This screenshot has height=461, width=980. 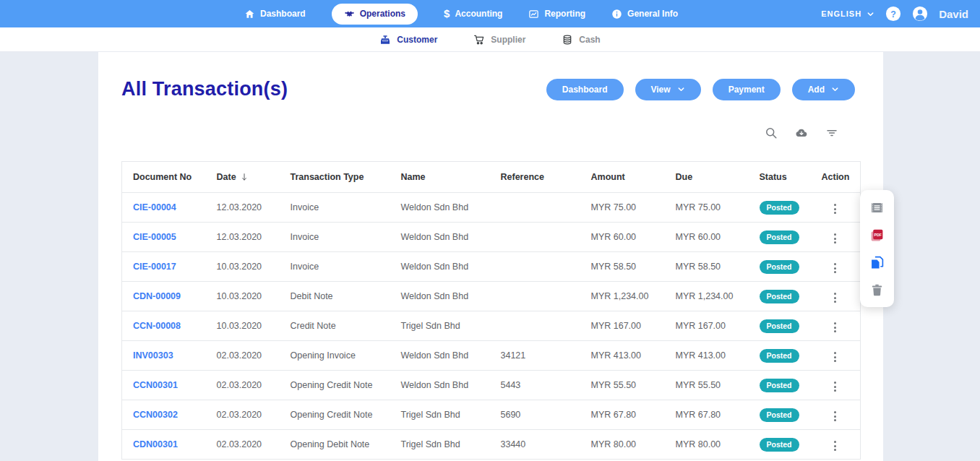 What do you see at coordinates (473, 14) in the screenshot?
I see `nav-item-accounting: $Accounting` at bounding box center [473, 14].